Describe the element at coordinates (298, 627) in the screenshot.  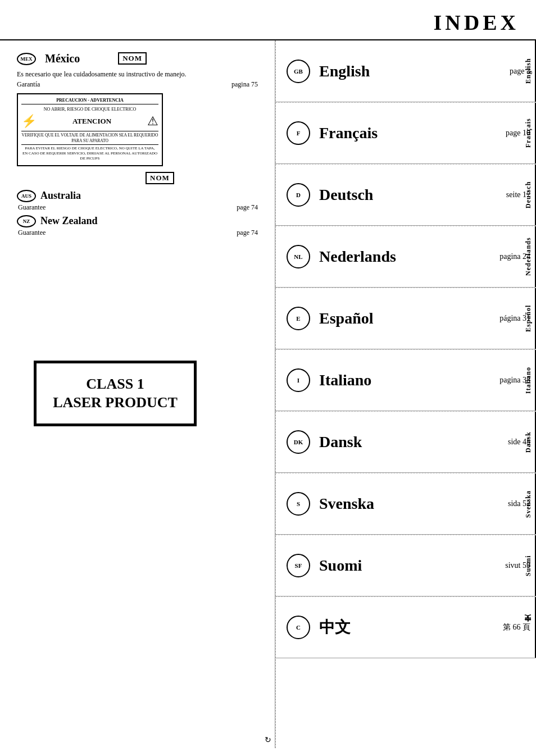
I see `entry-badge: C` at that location.